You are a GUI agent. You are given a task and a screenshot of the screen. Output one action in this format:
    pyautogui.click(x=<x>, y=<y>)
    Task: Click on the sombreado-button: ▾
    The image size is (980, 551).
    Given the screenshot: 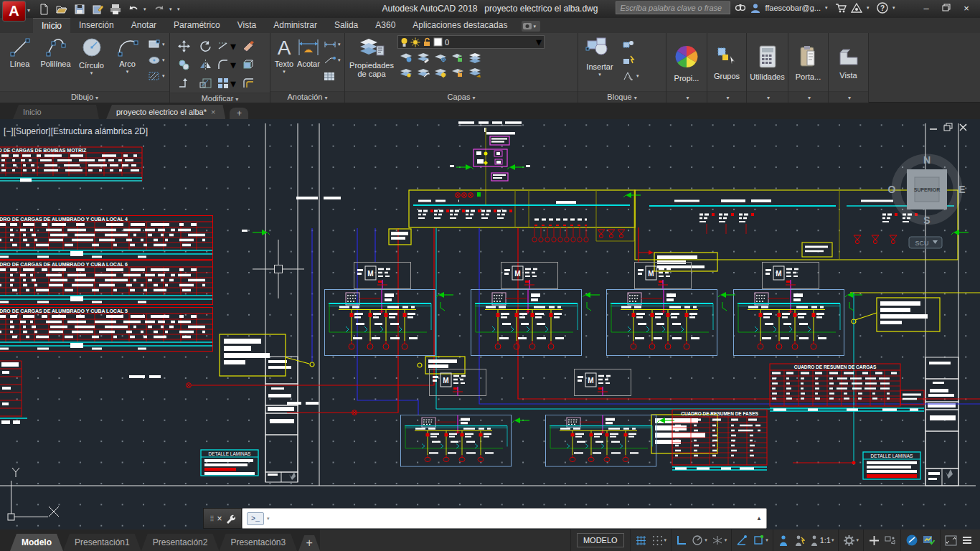 What is the action you would take?
    pyautogui.click(x=156, y=76)
    